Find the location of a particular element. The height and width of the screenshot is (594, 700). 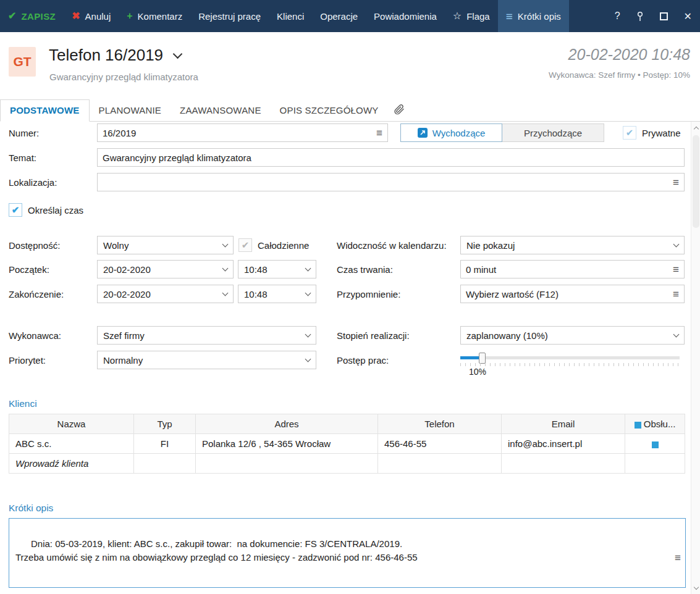

progress-percent-label: 10% is located at coordinates (478, 372).